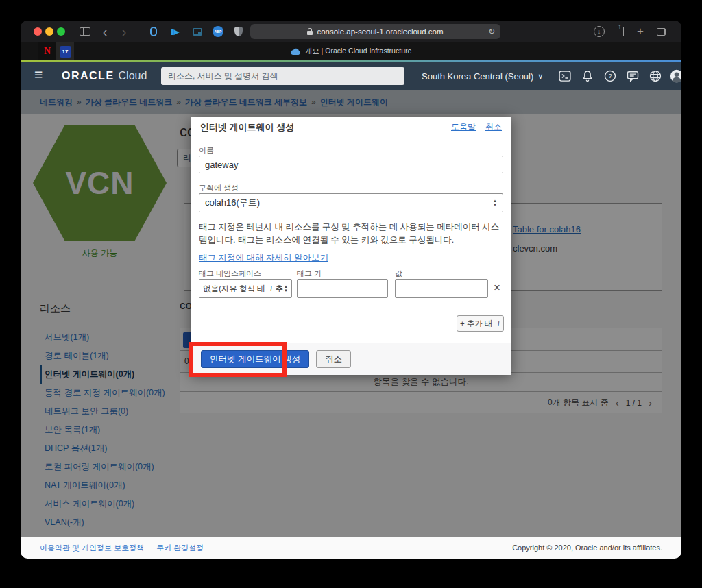 The width and height of the screenshot is (702, 588). What do you see at coordinates (47, 51) in the screenshot?
I see `pinned-tab-netflix: N` at bounding box center [47, 51].